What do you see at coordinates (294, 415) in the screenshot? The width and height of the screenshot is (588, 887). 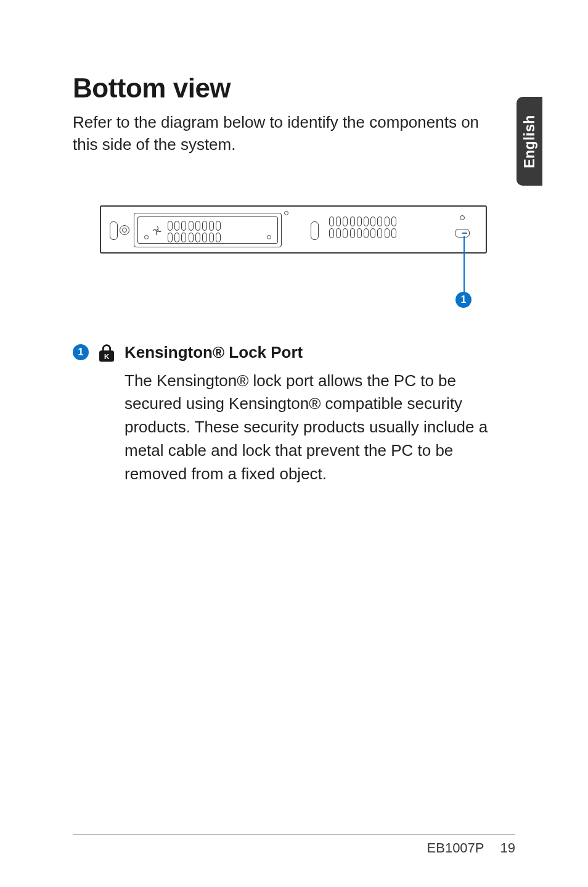 I see `legend-item: 1 K Kensington® Lock Port The Kensington…` at bounding box center [294, 415].